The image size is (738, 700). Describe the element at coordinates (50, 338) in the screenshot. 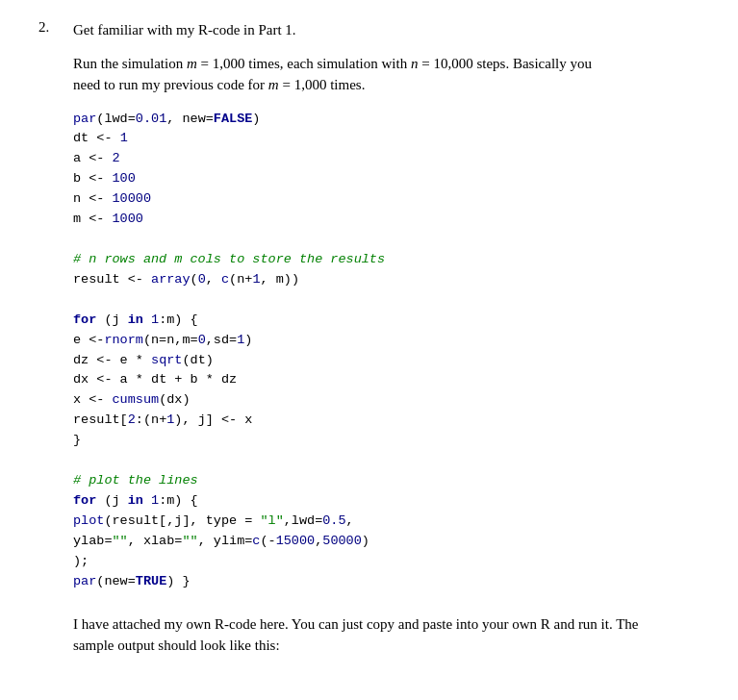

I see `item-number: 2.` at that location.